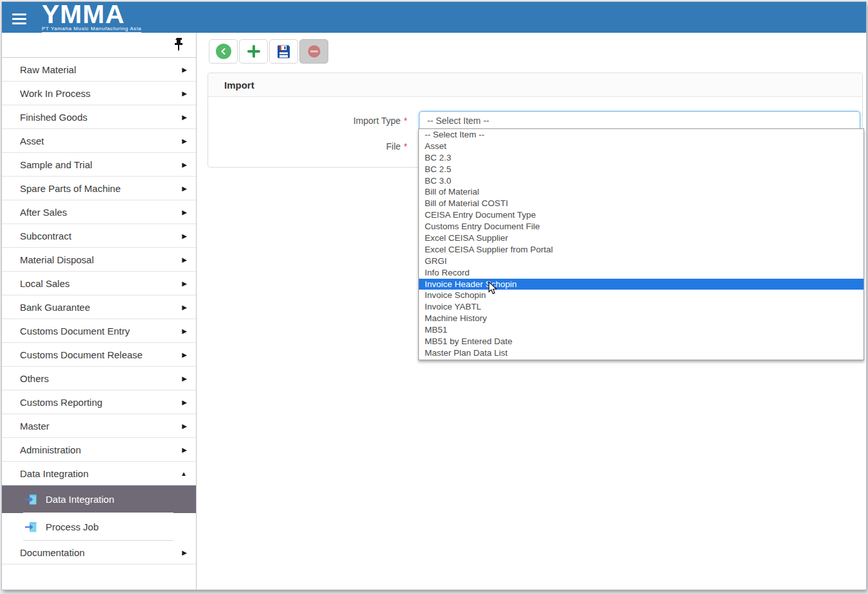 The image size is (868, 594). What do you see at coordinates (641, 273) in the screenshot?
I see `dropdown-option: Info Record` at bounding box center [641, 273].